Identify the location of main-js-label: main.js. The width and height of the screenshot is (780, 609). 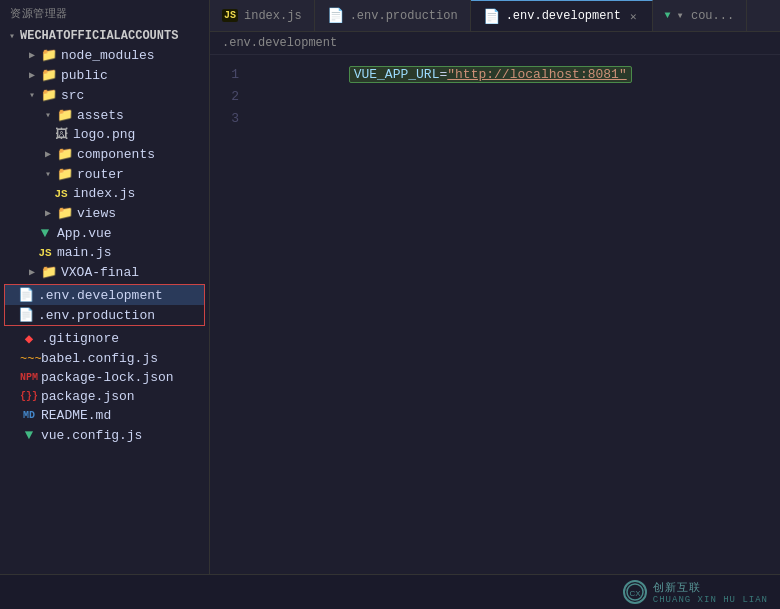
(84, 252).